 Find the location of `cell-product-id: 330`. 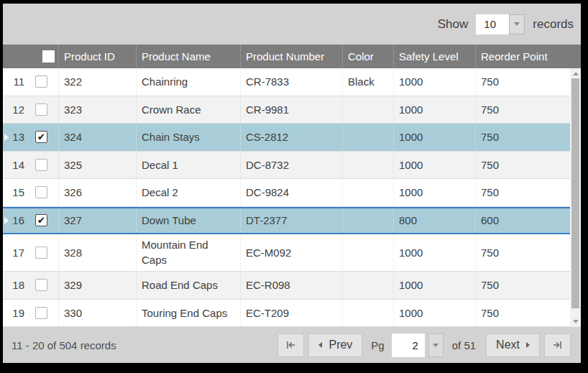

cell-product-id: 330 is located at coordinates (97, 313).